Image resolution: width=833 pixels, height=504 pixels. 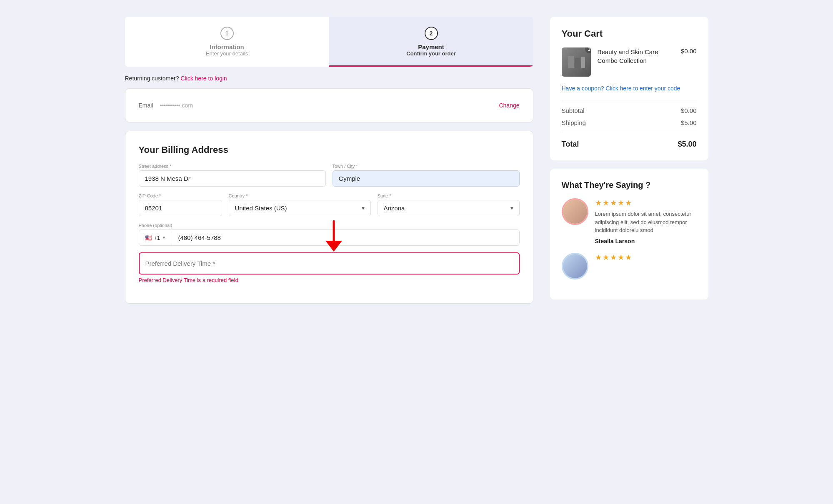 I want to click on shipping-label: Shipping, so click(x=574, y=122).